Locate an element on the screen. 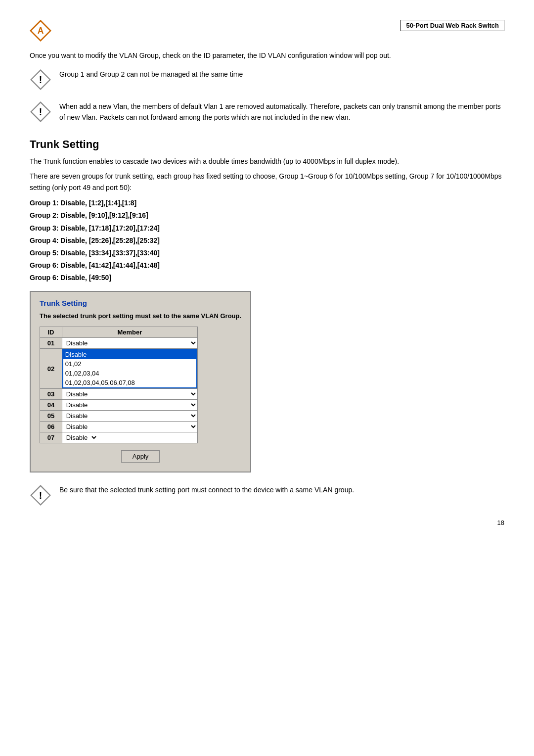 The image size is (534, 756). member-dropdown-open-02: Disable 01,02 01,02,03,04 01,02,03,04,05… is located at coordinates (130, 369).